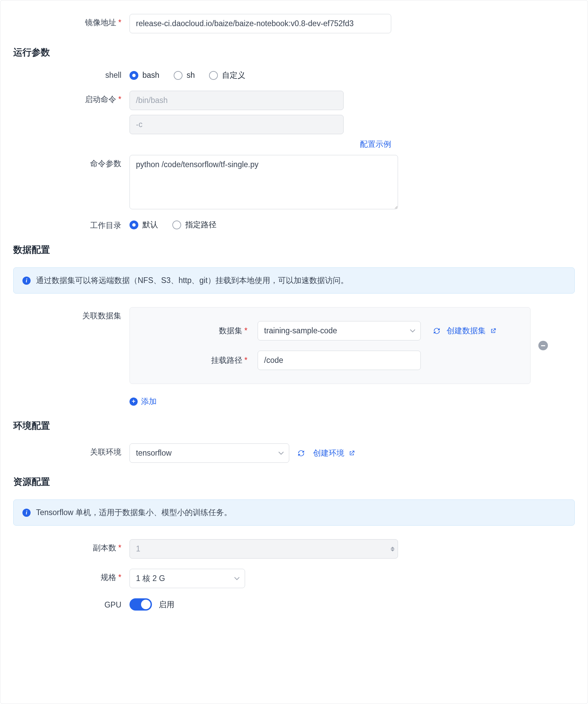  I want to click on config-example-link: 配置示例, so click(280, 144).